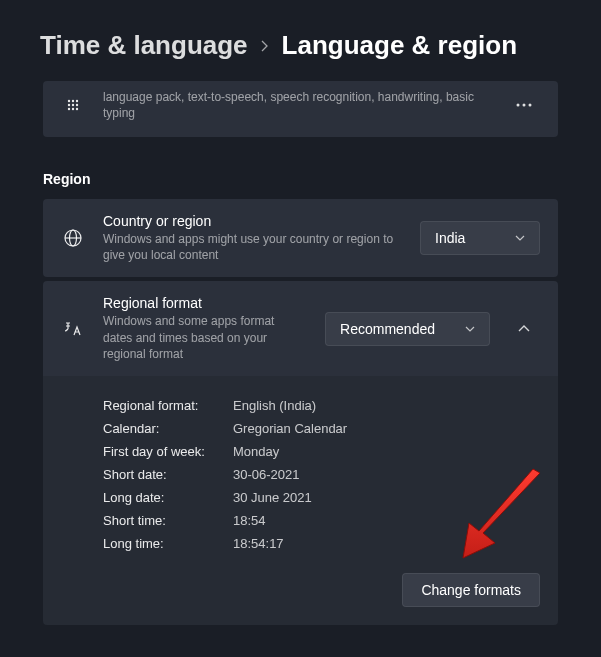 The width and height of the screenshot is (601, 657). I want to click on globe-icon, so click(73, 238).